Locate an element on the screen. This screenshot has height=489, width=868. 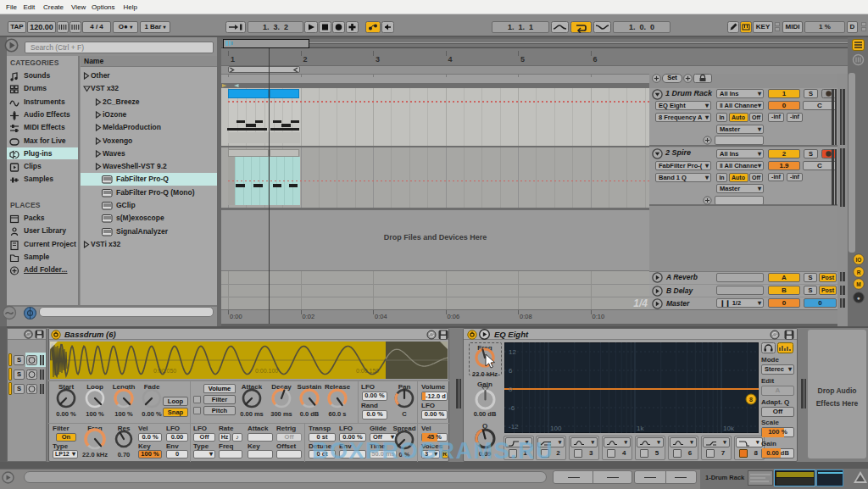
svg-text: 6 is located at coordinates (510, 371).